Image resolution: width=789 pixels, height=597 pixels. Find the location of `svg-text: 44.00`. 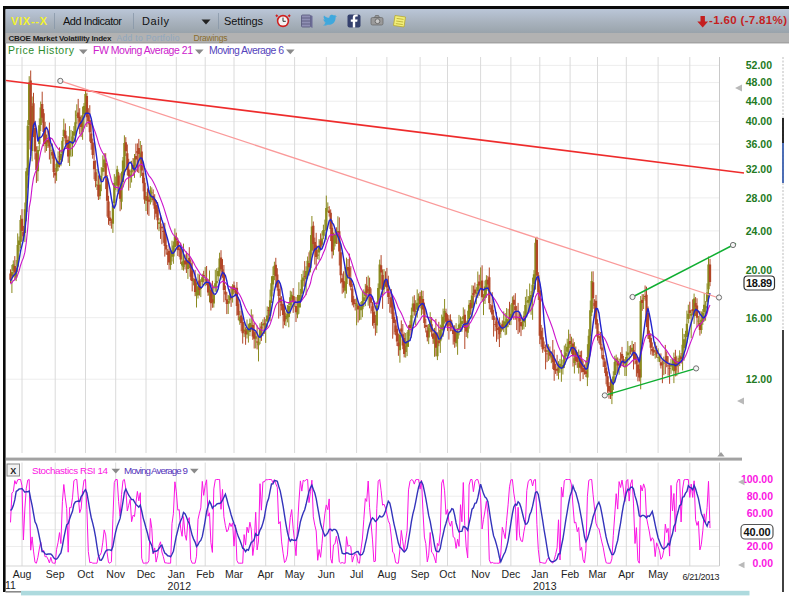

svg-text: 44.00 is located at coordinates (759, 101).